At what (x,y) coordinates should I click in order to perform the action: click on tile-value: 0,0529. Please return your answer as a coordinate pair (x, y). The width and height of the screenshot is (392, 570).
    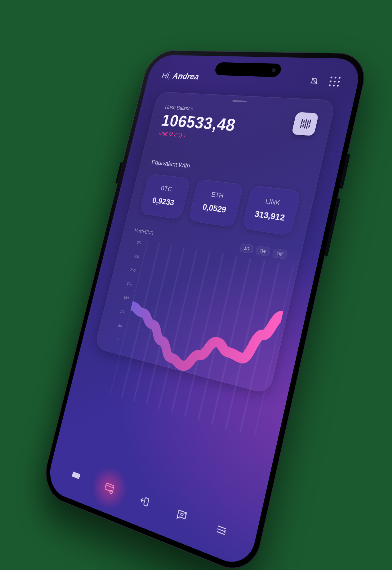
    Looking at the image, I should click on (215, 208).